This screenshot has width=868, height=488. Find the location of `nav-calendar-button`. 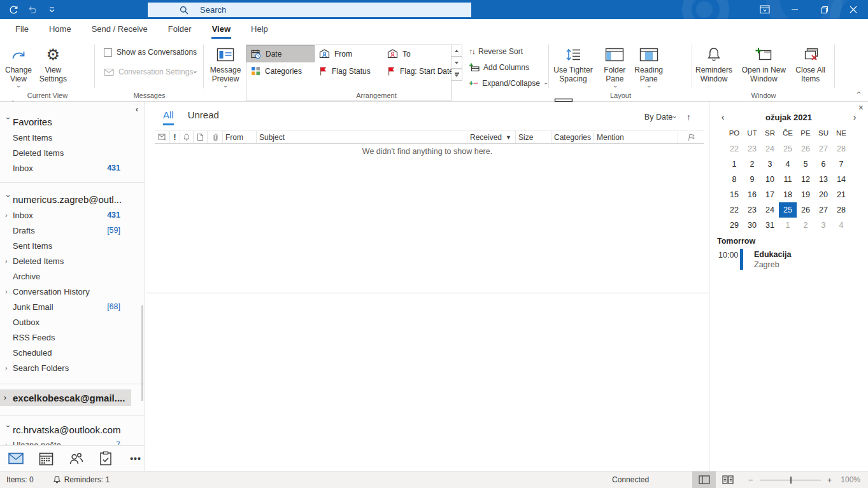

nav-calendar-button is located at coordinates (46, 459).